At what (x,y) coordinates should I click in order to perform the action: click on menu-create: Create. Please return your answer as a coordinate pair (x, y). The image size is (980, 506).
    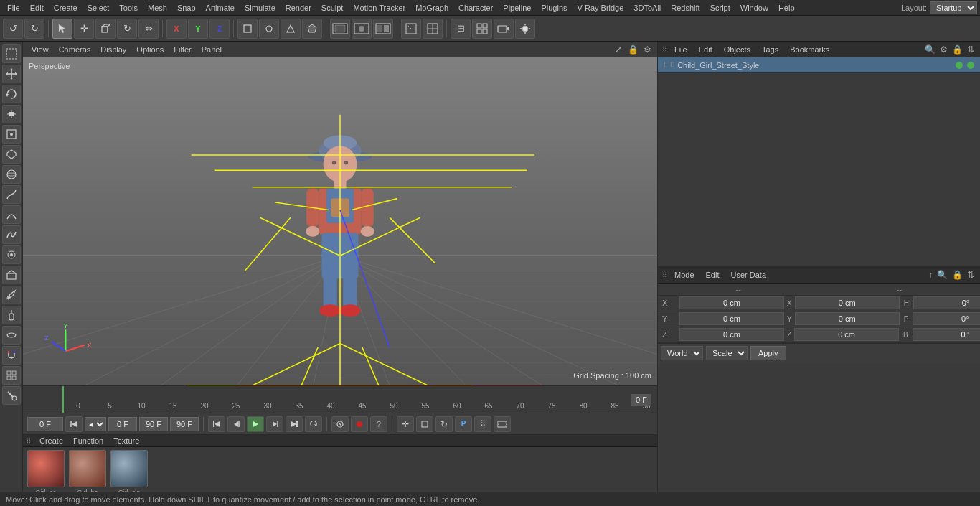
    Looking at the image, I should click on (66, 8).